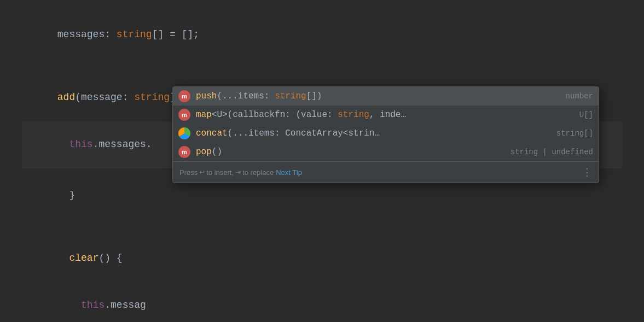 Image resolution: width=644 pixels, height=322 pixels. Describe the element at coordinates (202, 172) in the screenshot. I see `enter-key-symbol: ↩` at that location.